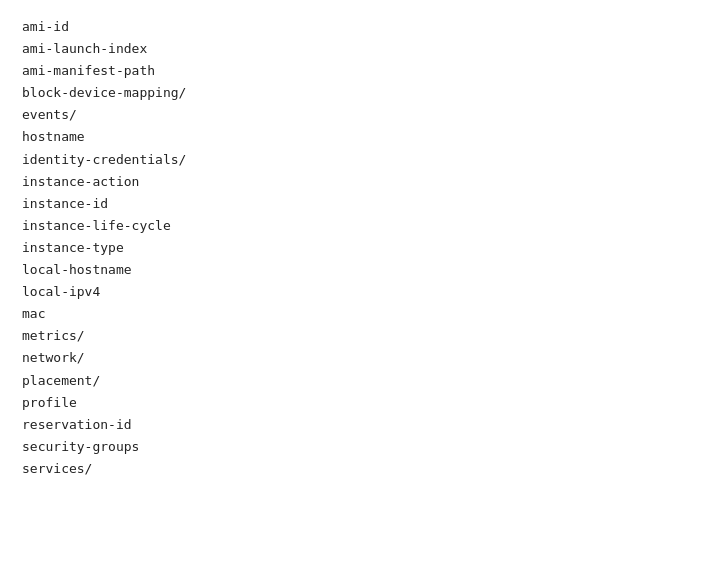  I want to click on list-item: mac, so click(356, 314).